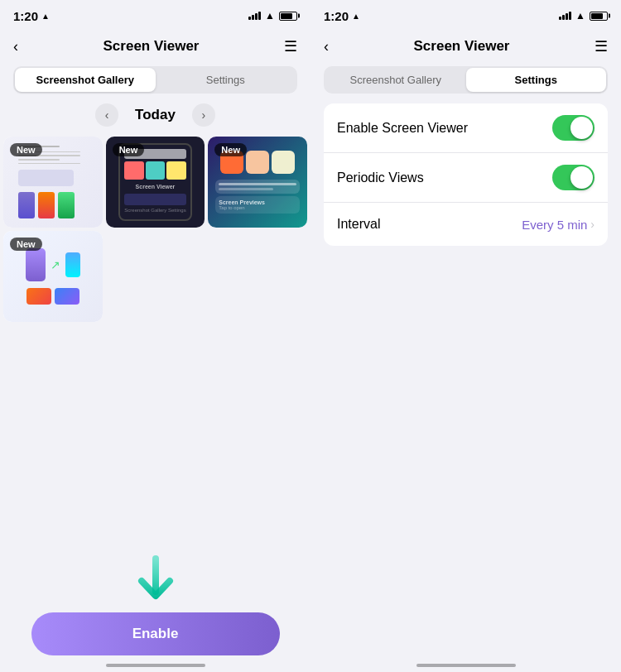  What do you see at coordinates (288, 17) in the screenshot?
I see `battery-icon-left` at bounding box center [288, 17].